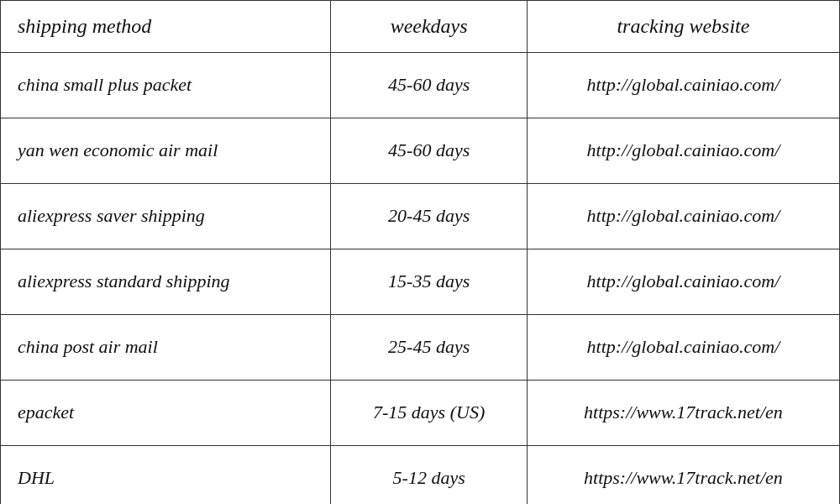 This screenshot has height=504, width=840. What do you see at coordinates (420, 27) in the screenshot?
I see `table-header-row: shipping method weekdays tracking websit…` at bounding box center [420, 27].